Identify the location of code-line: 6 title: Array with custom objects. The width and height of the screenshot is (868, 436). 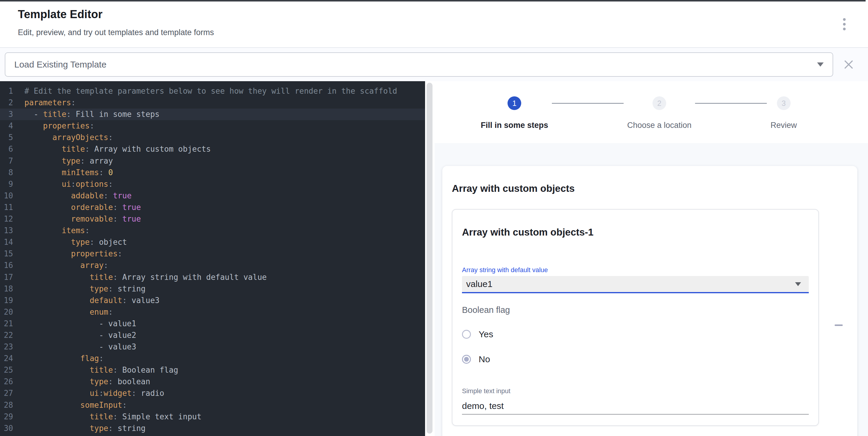
(212, 149).